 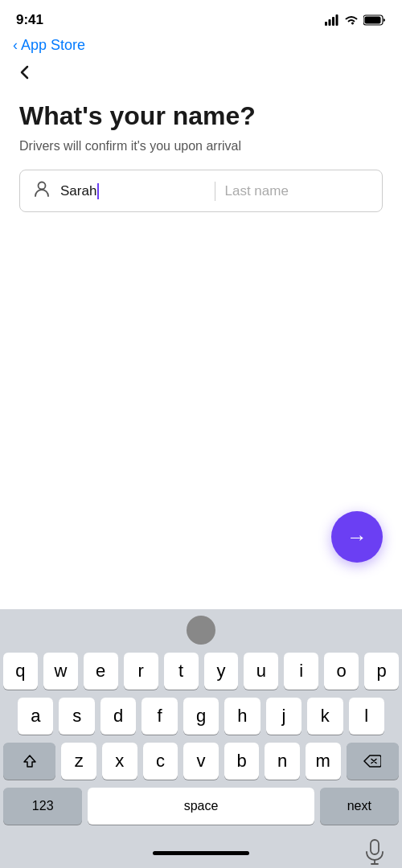 What do you see at coordinates (29, 761) in the screenshot?
I see `key-shift` at bounding box center [29, 761].